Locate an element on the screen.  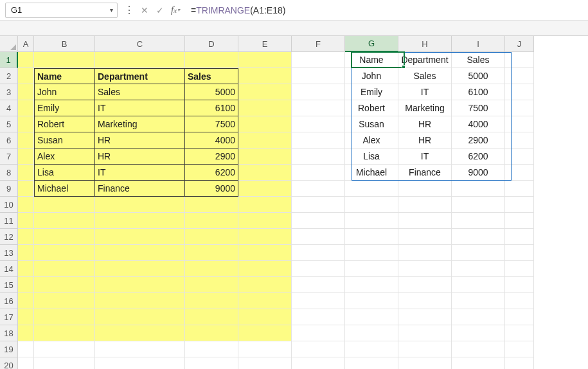
cell-G12 is located at coordinates (371, 237).